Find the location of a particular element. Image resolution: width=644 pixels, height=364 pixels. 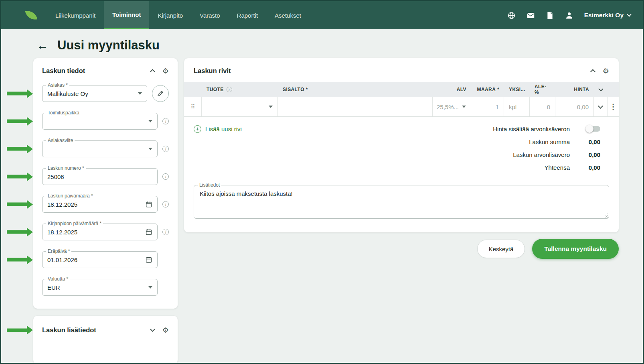

add-row-label: Lisää uusi rivi is located at coordinates (224, 129).